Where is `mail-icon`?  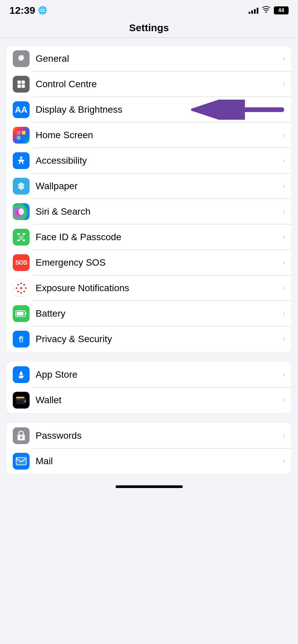 mail-icon is located at coordinates (21, 461).